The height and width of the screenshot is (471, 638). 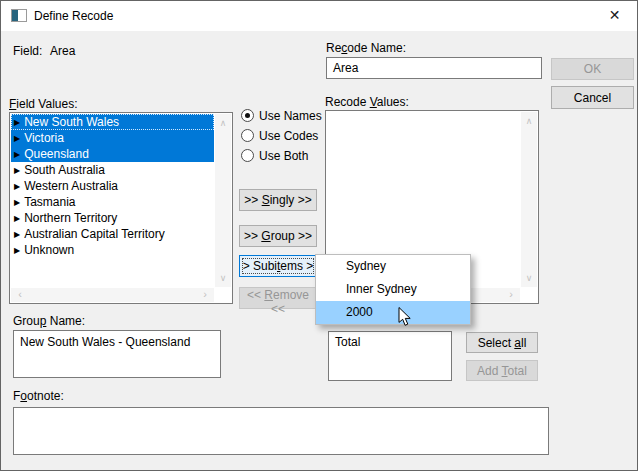 I want to click on list-item: ▶Unknown, so click(x=112, y=250).